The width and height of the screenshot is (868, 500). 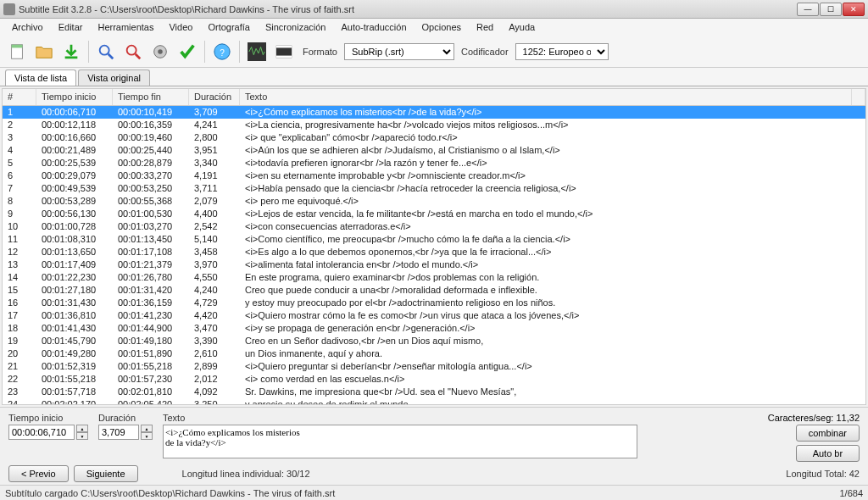 What do you see at coordinates (434, 137) in the screenshot?
I see `table-row: 300:00:16,66000:00:19,4602,800<i> que "e…` at bounding box center [434, 137].